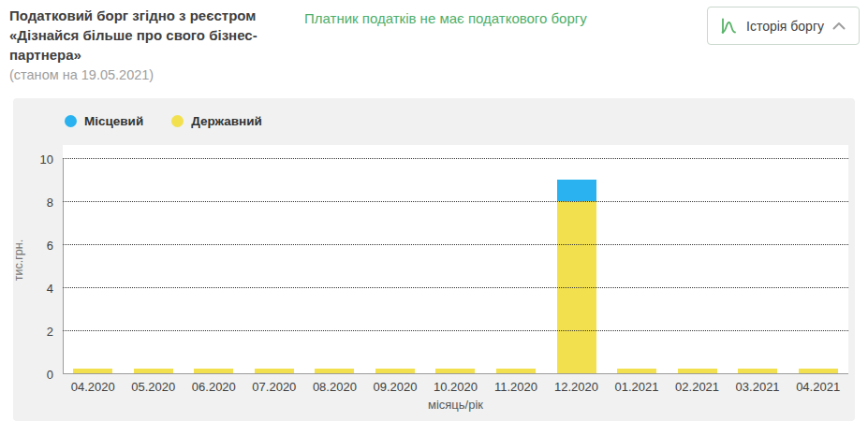 The image size is (868, 421). I want to click on bar-06.2020, so click(213, 370).